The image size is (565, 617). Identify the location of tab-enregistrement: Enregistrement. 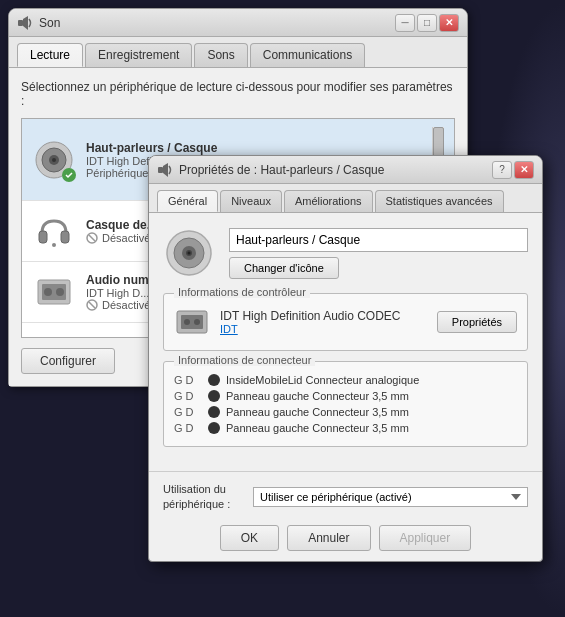
(138, 55).